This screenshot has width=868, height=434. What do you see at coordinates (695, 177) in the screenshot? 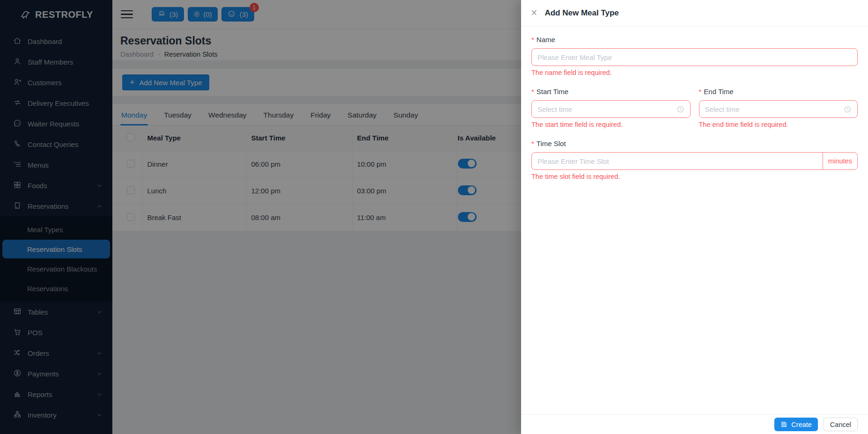
I see `time-slot-field-error: The time slot field is required.` at bounding box center [695, 177].